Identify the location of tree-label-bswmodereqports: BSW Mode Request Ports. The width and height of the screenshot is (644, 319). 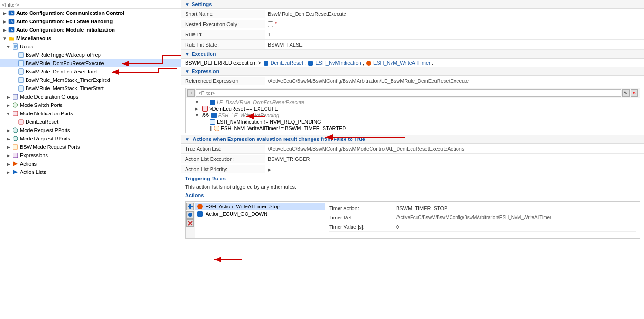
(50, 147).